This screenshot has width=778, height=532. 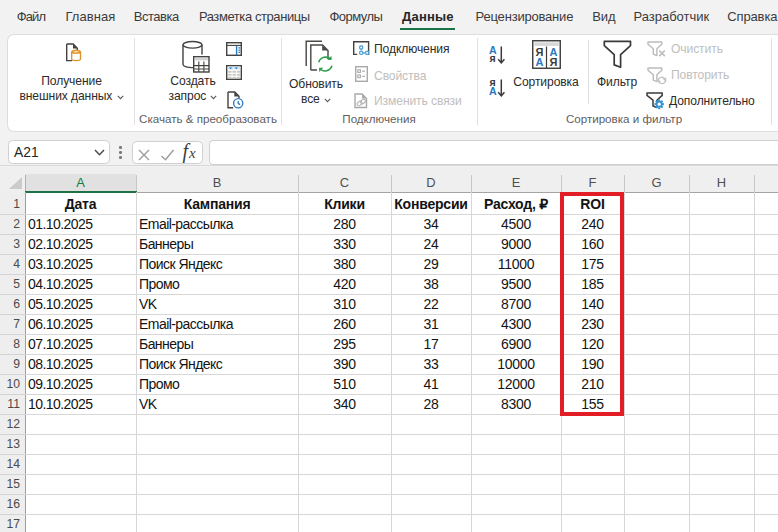 What do you see at coordinates (493, 58) in the screenshot?
I see `svg-text: я` at bounding box center [493, 58].